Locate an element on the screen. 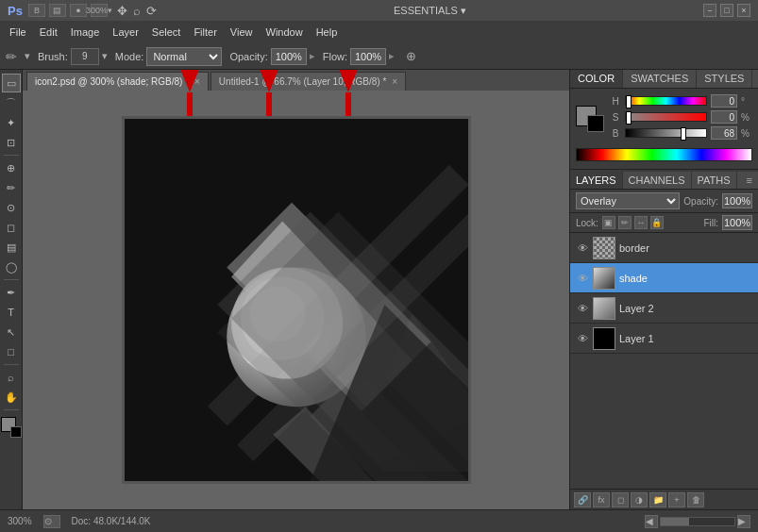 The width and height of the screenshot is (758, 532). brush-size-display: 9 is located at coordinates (85, 57).